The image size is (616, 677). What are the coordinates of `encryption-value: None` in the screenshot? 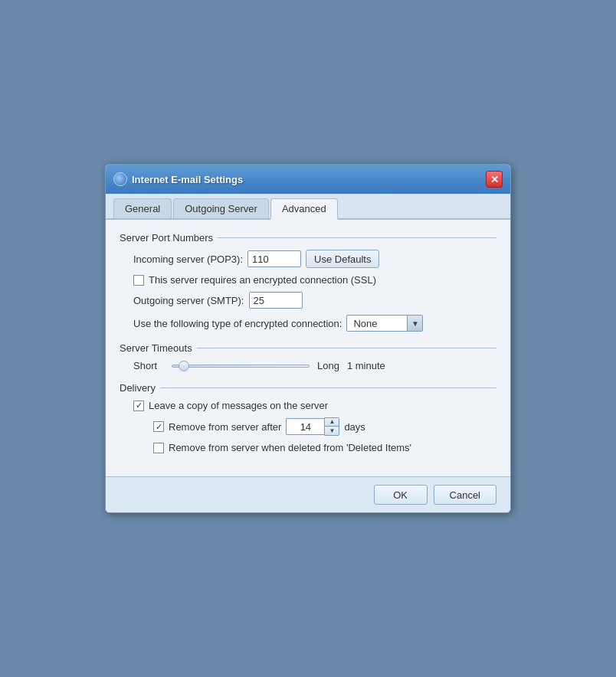 It's located at (377, 323).